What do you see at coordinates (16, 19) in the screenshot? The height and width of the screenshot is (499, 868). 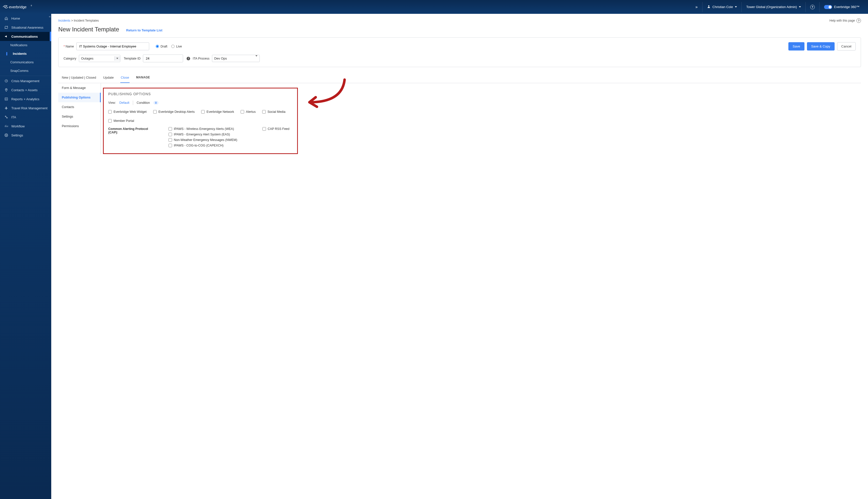 I see `sidebar-item-label: Home` at bounding box center [16, 19].